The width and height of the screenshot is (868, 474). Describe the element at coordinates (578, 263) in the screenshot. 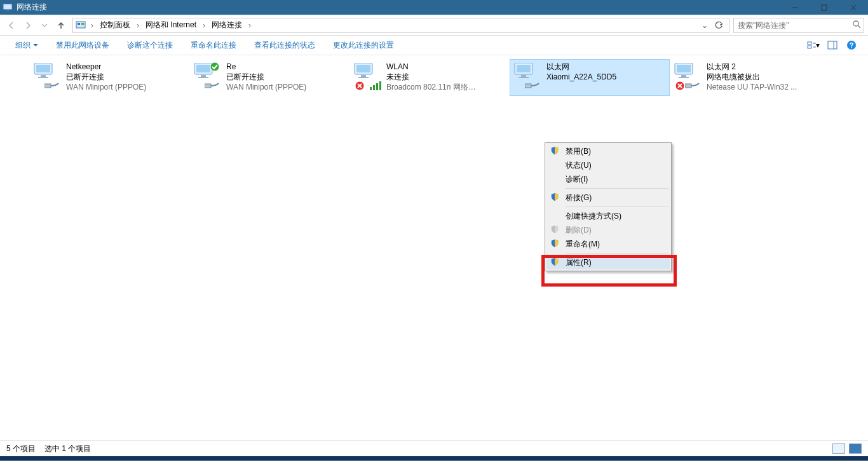

I see `menu-item-label: 属性(R)` at that location.